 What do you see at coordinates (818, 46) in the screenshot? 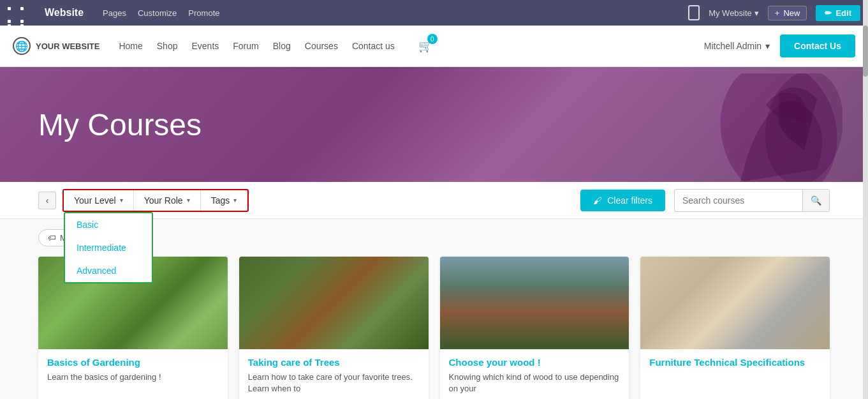
I see `contact-us-button: Contact Us` at bounding box center [818, 46].